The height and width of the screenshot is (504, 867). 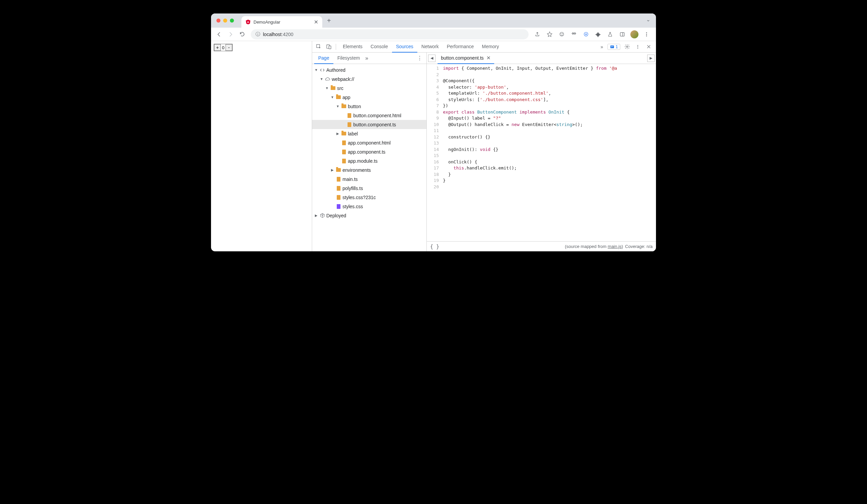 I want to click on close-editor-tab-icon: ✕, so click(x=489, y=58).